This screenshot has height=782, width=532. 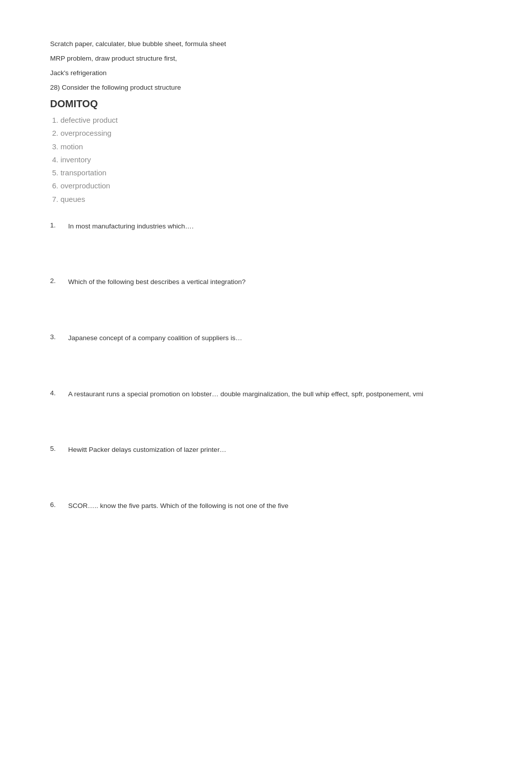 What do you see at coordinates (178, 506) in the screenshot?
I see `question-text-6: SCOR….. know the five parts. Which of th…` at bounding box center [178, 506].